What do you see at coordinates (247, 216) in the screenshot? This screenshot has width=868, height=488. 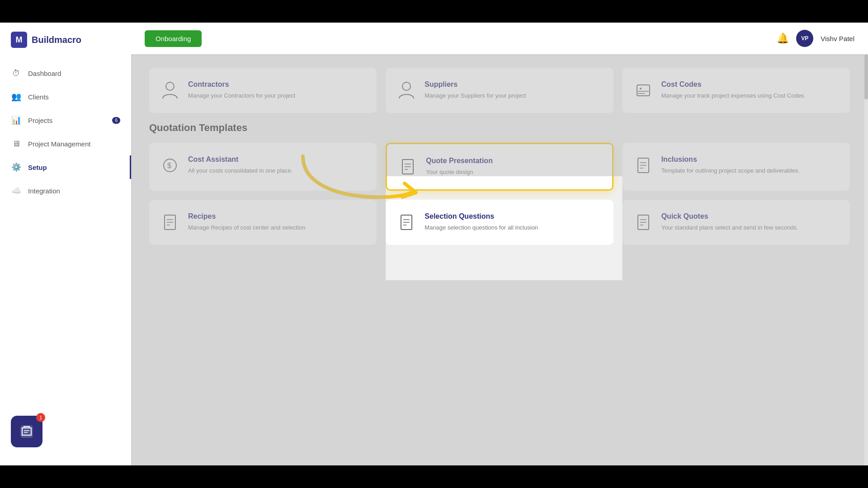 I see `card-title-recipes: Recipes` at bounding box center [247, 216].